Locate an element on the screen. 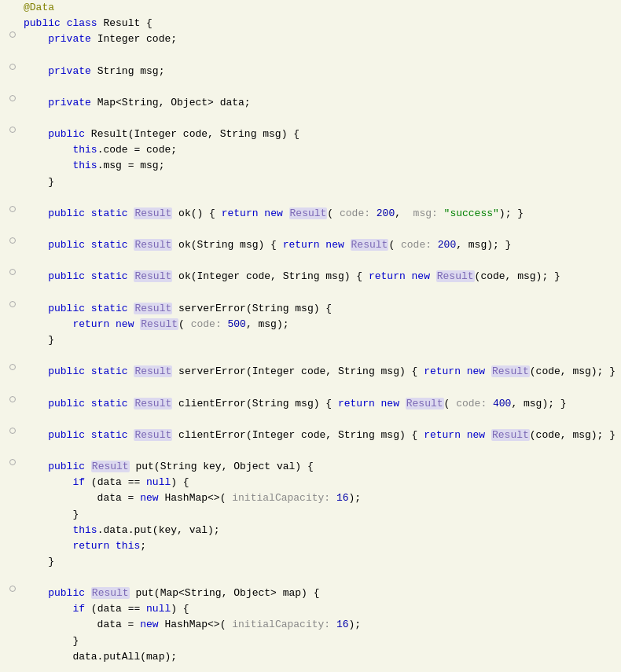 This screenshot has width=621, height=672. code-line: @Data is located at coordinates (310, 8).